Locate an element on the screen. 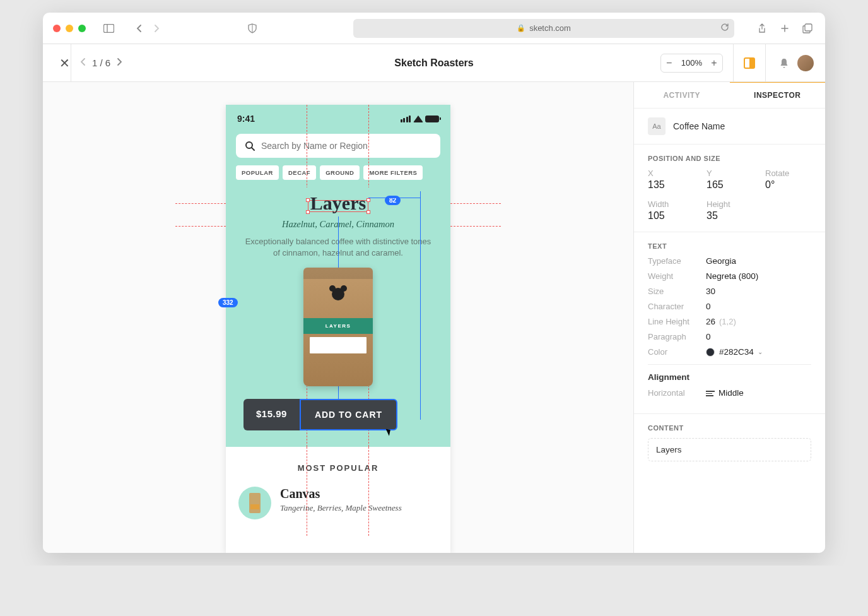 The image size is (868, 616). size-value: 30 is located at coordinates (710, 292).